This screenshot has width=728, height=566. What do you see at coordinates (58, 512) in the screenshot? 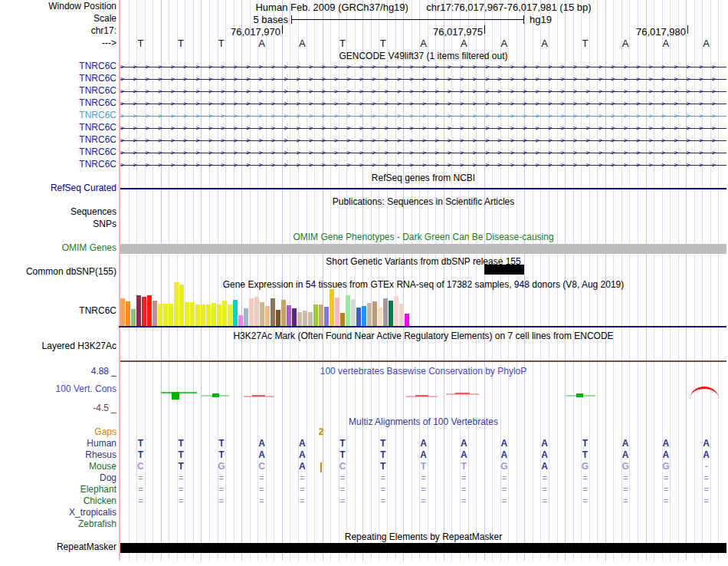
I see `multiz-species-label: X_tropicalis` at bounding box center [58, 512].